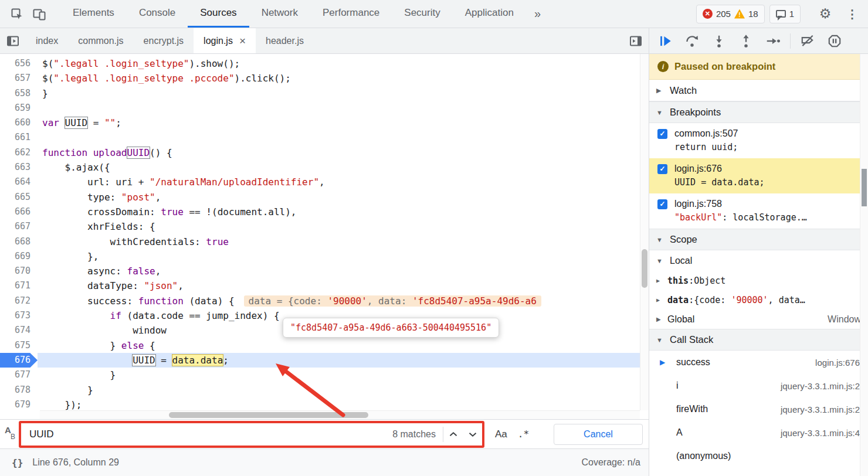  Describe the element at coordinates (746, 41) in the screenshot. I see `step-out-button` at that location.